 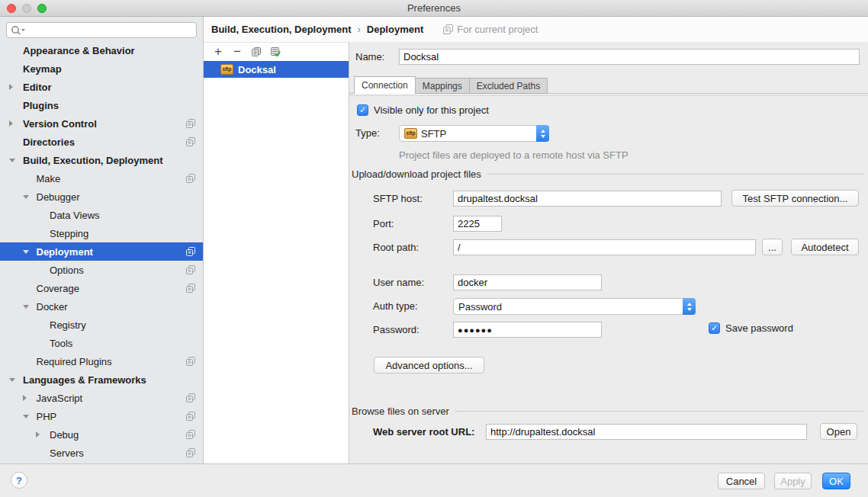 What do you see at coordinates (384, 85) in the screenshot?
I see `tab-connection: Connection` at bounding box center [384, 85].